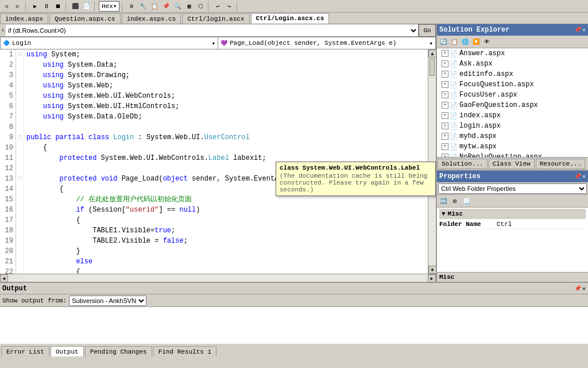 The height and width of the screenshot is (368, 588). I want to click on btn12: ⬡, so click(200, 6).